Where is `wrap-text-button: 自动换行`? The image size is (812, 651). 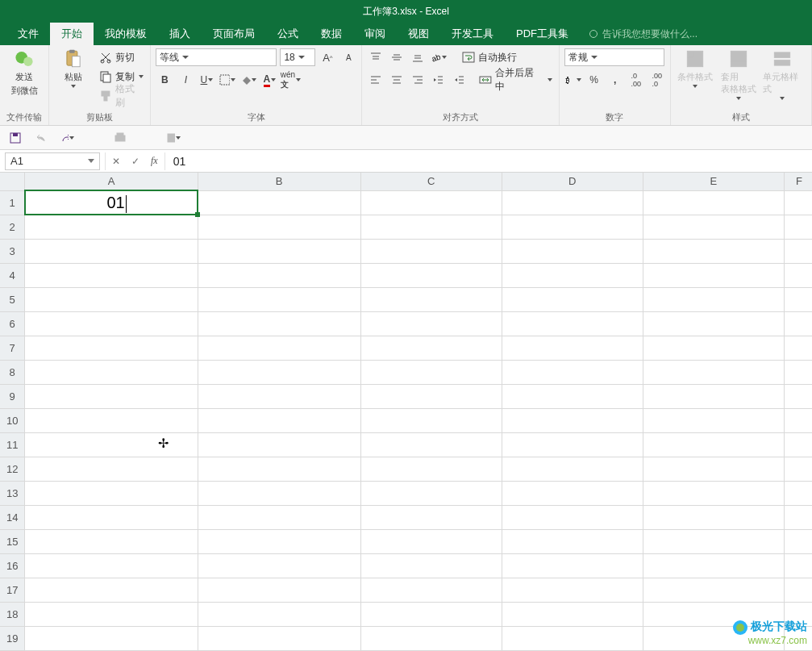
wrap-text-button: 自动换行 is located at coordinates (489, 57).